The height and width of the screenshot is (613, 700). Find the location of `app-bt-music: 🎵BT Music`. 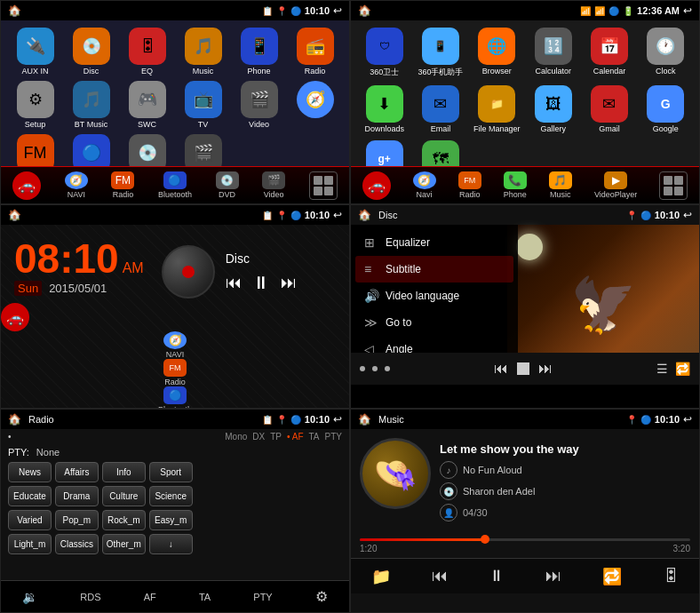

app-bt-music: 🎵BT Music is located at coordinates (91, 105).